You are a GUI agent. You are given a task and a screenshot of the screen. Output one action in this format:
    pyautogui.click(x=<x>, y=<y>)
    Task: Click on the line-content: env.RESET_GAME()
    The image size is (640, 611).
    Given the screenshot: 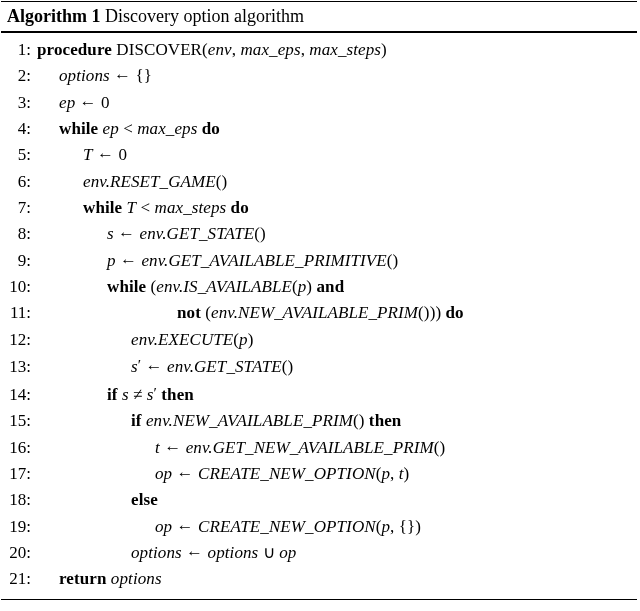 What is the action you would take?
    pyautogui.click(x=131, y=182)
    